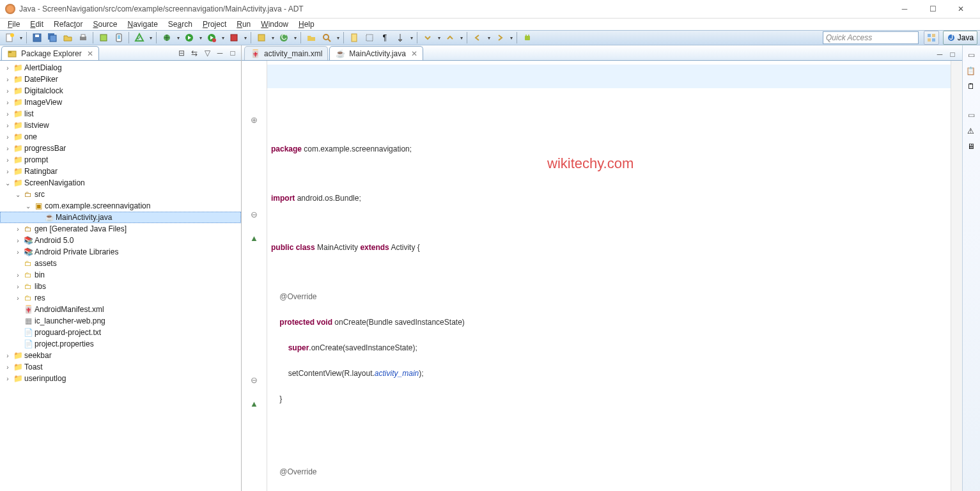 The image size is (980, 491). I want to click on maximize-button: ☐, so click(933, 9).